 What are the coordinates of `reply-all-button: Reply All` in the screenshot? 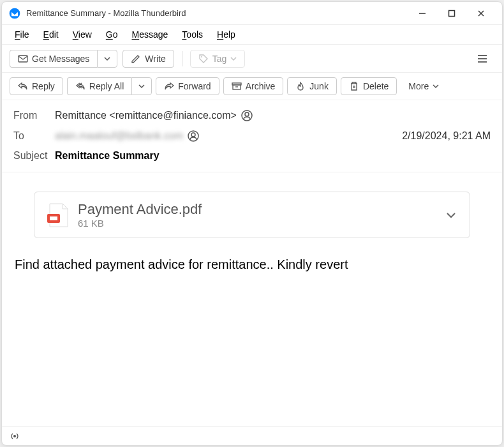 It's located at (100, 86).